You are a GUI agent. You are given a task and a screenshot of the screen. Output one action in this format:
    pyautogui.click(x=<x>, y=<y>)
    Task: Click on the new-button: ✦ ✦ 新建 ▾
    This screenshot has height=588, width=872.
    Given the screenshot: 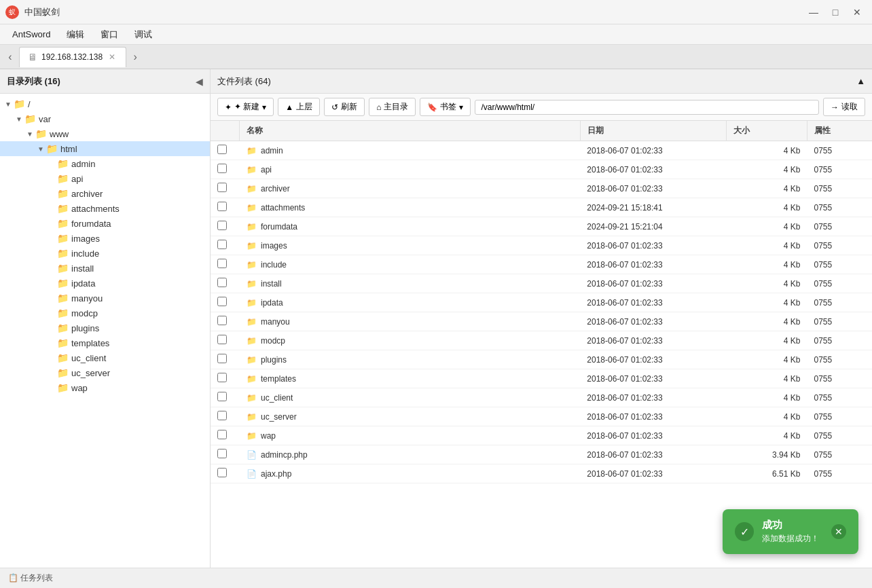 What is the action you would take?
    pyautogui.click(x=246, y=107)
    